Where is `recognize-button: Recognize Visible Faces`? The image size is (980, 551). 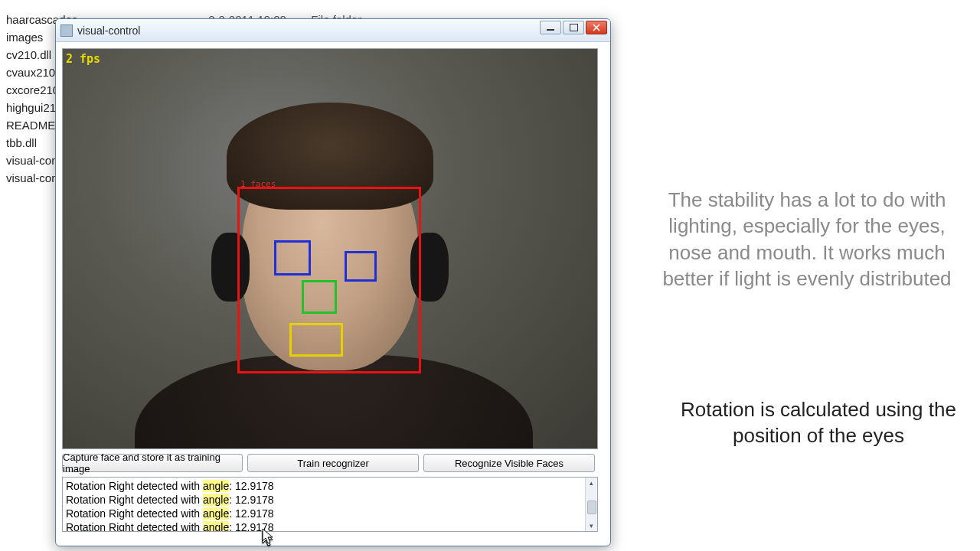 recognize-button: Recognize Visible Faces is located at coordinates (509, 463).